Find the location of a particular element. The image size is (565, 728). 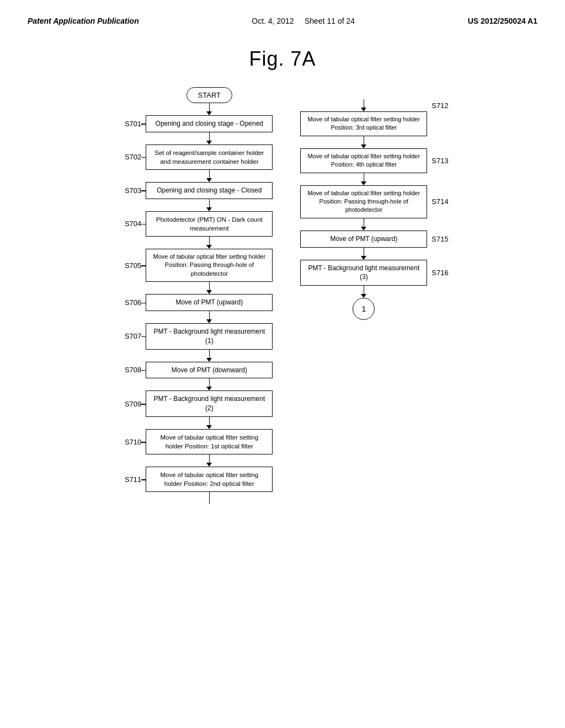

page-header: Patent Application Publication Oct. 4, 2… is located at coordinates (282, 21).